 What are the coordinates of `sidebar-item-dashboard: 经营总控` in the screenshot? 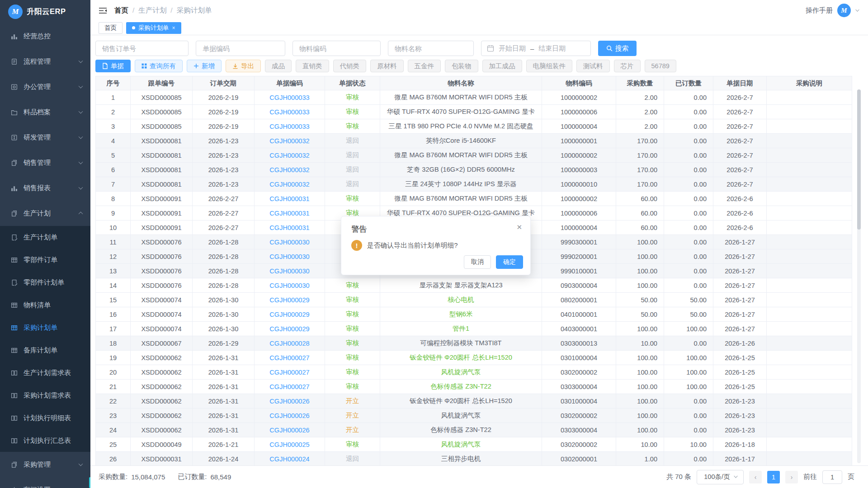 It's located at (45, 36).